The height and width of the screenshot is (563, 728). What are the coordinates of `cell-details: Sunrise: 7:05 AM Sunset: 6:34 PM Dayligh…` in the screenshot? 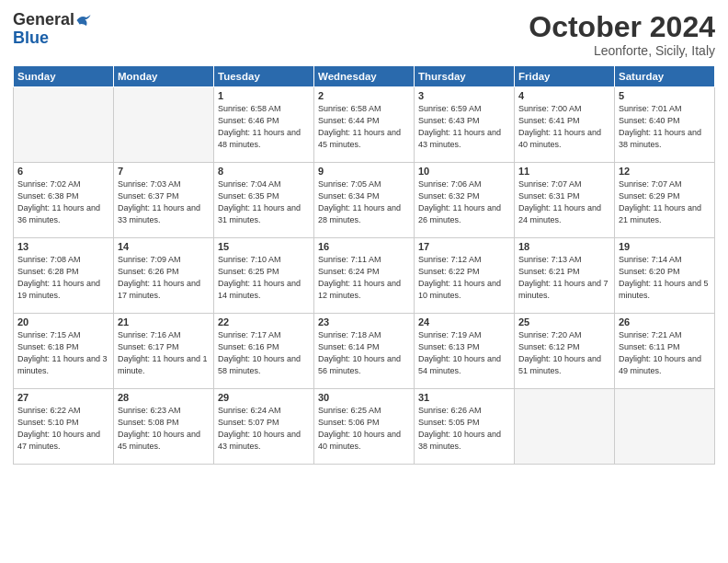 It's located at (364, 202).